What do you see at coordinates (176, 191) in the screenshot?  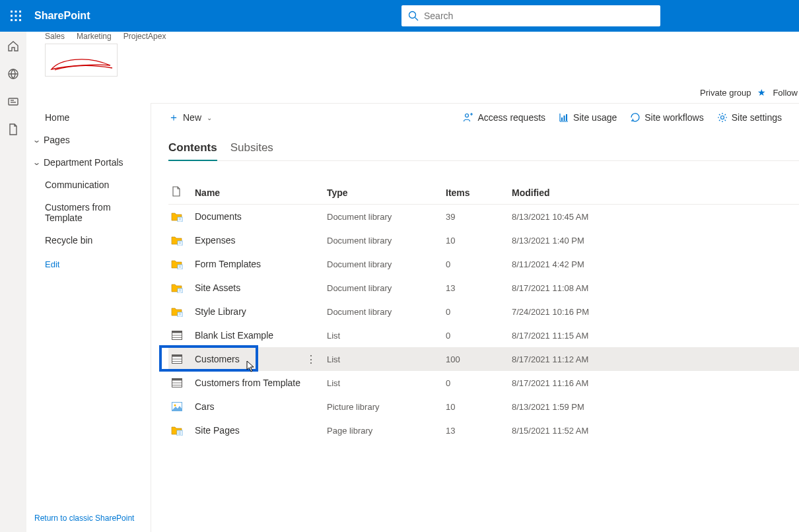 I see `file-icon` at bounding box center [176, 191].